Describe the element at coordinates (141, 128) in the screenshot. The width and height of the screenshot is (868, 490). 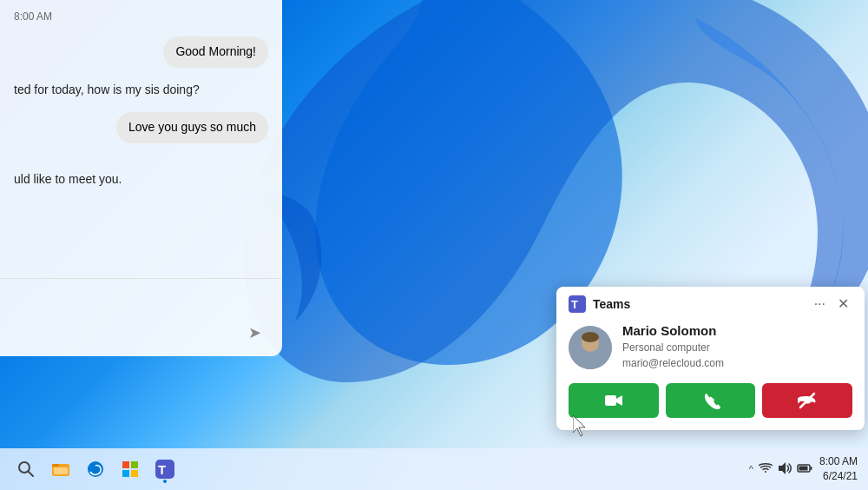
I see `message-container-3: Love you guys so much` at that location.